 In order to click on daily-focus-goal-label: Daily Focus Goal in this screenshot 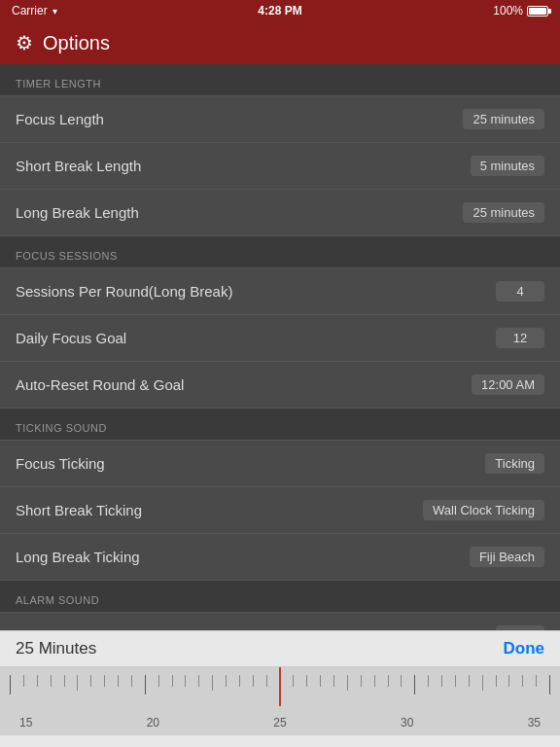, I will do `click(71, 338)`.